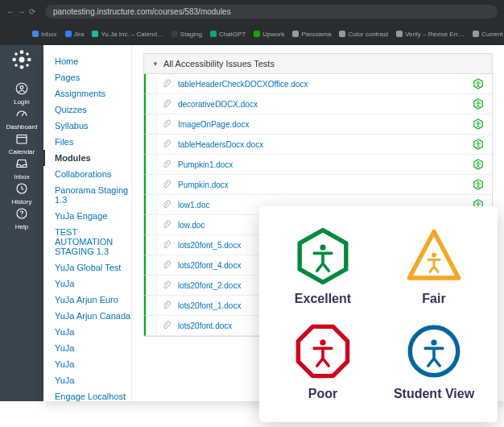 The height and width of the screenshot is (427, 504). What do you see at coordinates (93, 174) in the screenshot?
I see `sidebar-item: Collaborations` at bounding box center [93, 174].